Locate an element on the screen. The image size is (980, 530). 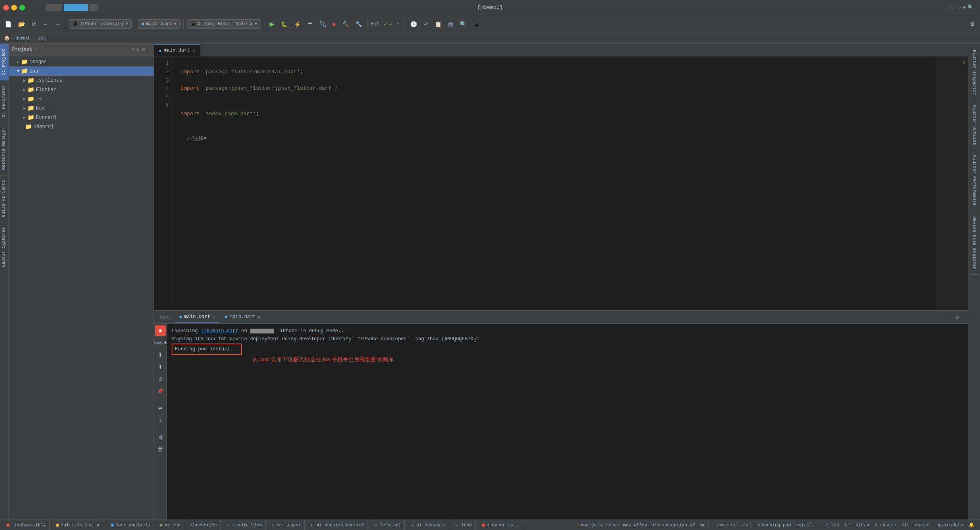
revert-button: ↶ is located at coordinates (426, 24).